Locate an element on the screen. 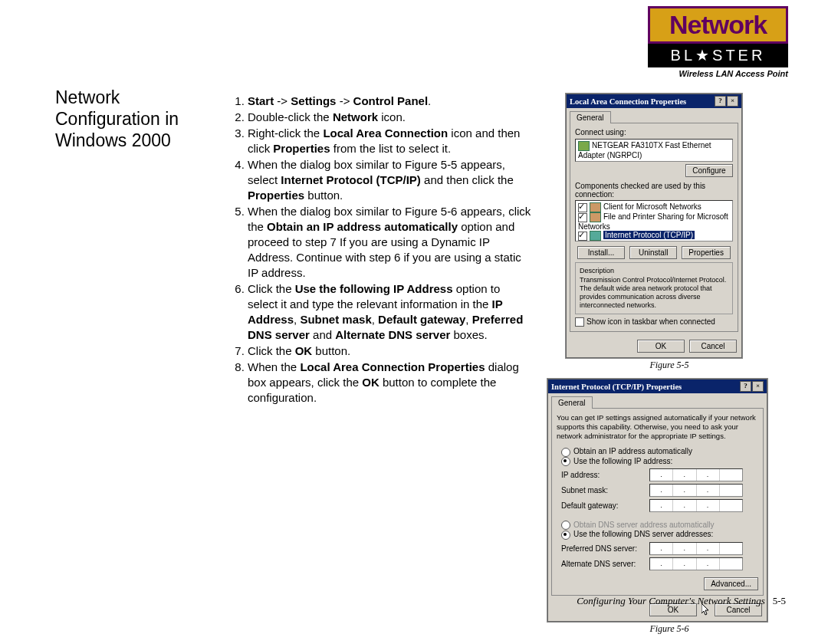 The image size is (828, 644). default-gateway-input: ... is located at coordinates (696, 506).